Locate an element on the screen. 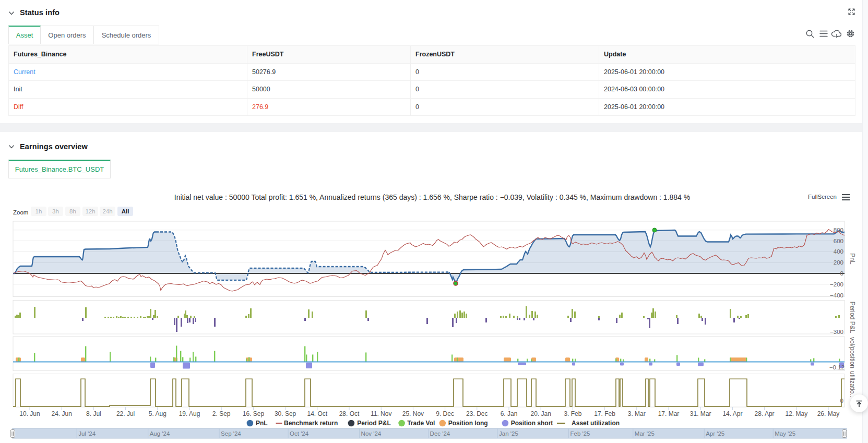  svg-text: 8. Jul is located at coordinates (94, 414).